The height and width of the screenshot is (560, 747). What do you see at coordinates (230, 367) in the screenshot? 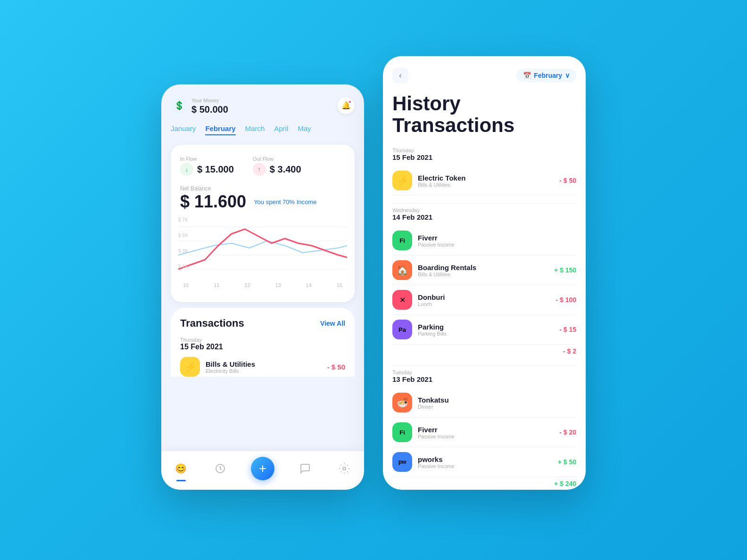
I see `transaction-text: Bills & Utilities Electricity Bills` at bounding box center [230, 367].